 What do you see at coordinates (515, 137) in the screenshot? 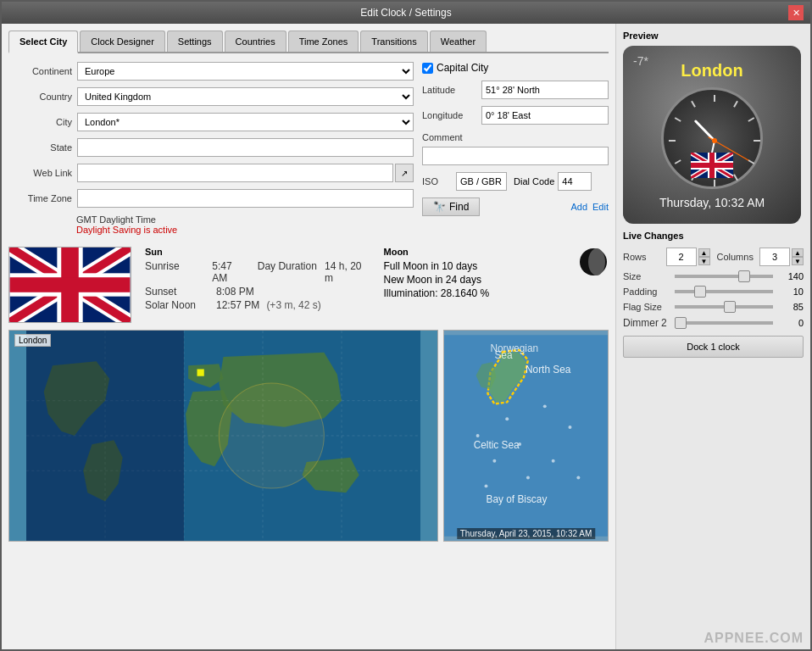
I see `comment-label-row: Comment` at bounding box center [515, 137].